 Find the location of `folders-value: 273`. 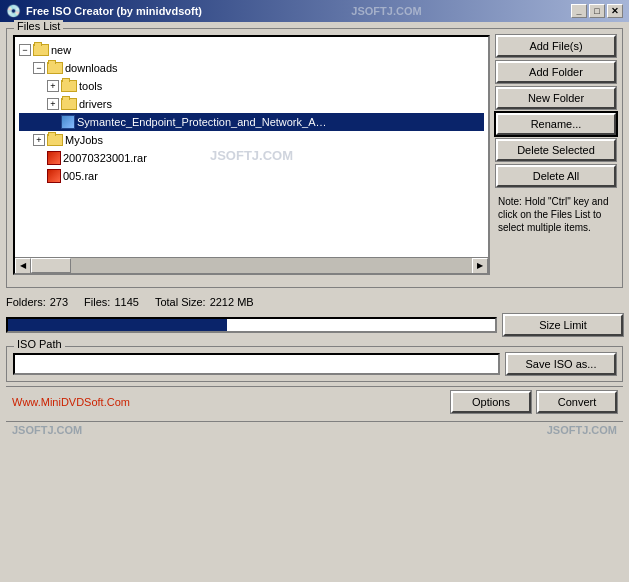

folders-value: 273 is located at coordinates (59, 302).